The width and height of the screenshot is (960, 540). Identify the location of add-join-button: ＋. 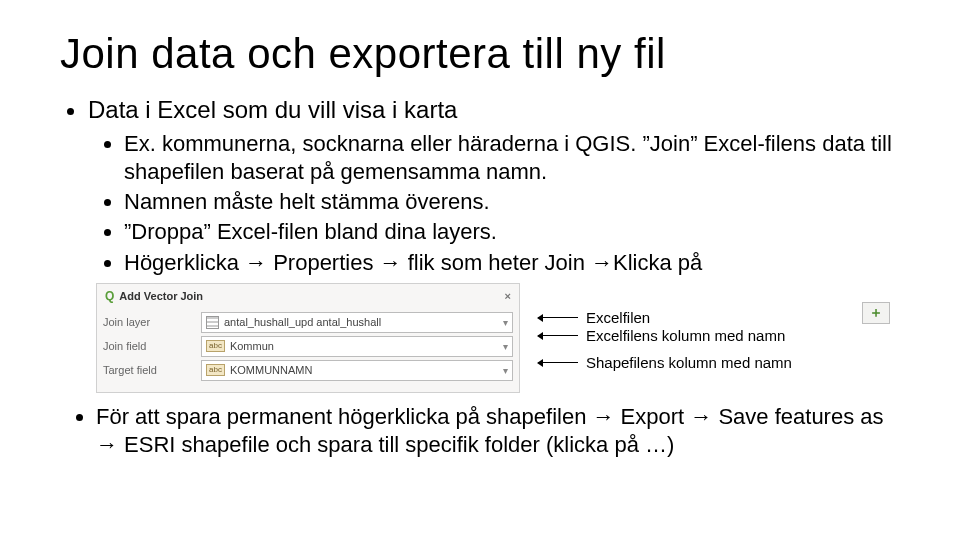
(876, 313).